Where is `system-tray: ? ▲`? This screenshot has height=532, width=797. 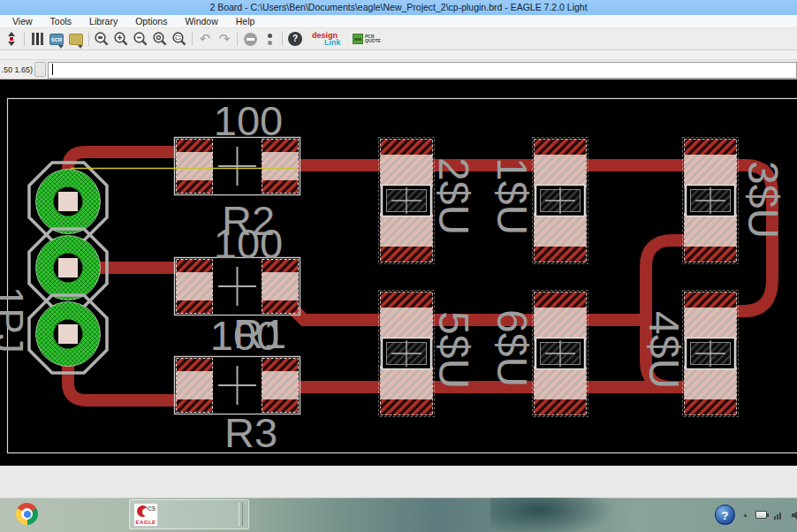
system-tray: ? ▲ is located at coordinates (756, 514).